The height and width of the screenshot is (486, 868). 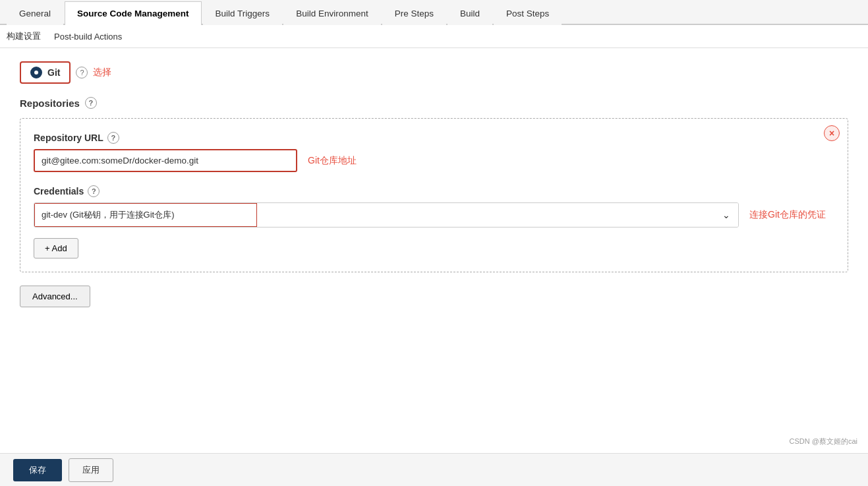 What do you see at coordinates (434, 73) in the screenshot?
I see `scm-option-row: Git ? 选择` at bounding box center [434, 73].